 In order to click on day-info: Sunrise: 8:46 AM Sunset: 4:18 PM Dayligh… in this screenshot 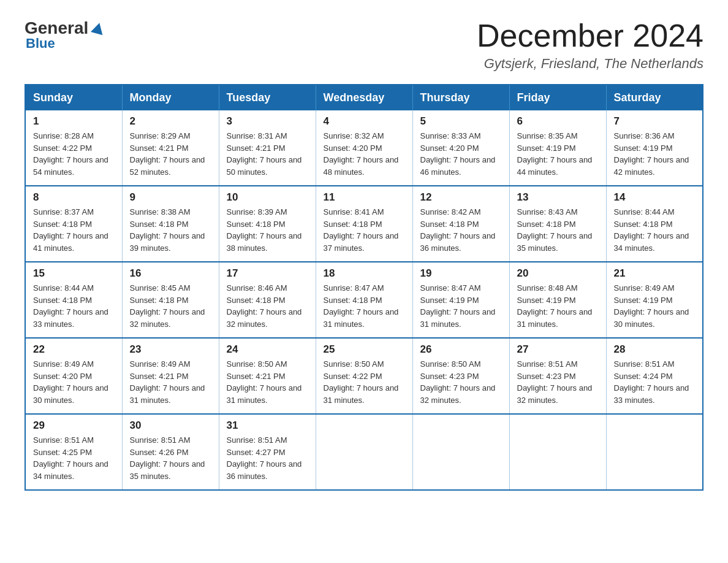, I will do `click(267, 306)`.